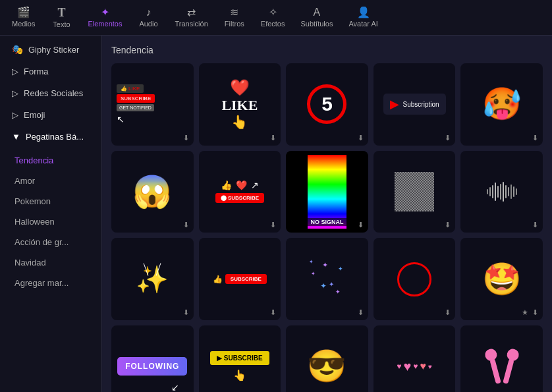 The height and width of the screenshot is (392, 552). I want to click on hearts-display: ♥ ♥ ♥ ♥ ♥, so click(414, 366).